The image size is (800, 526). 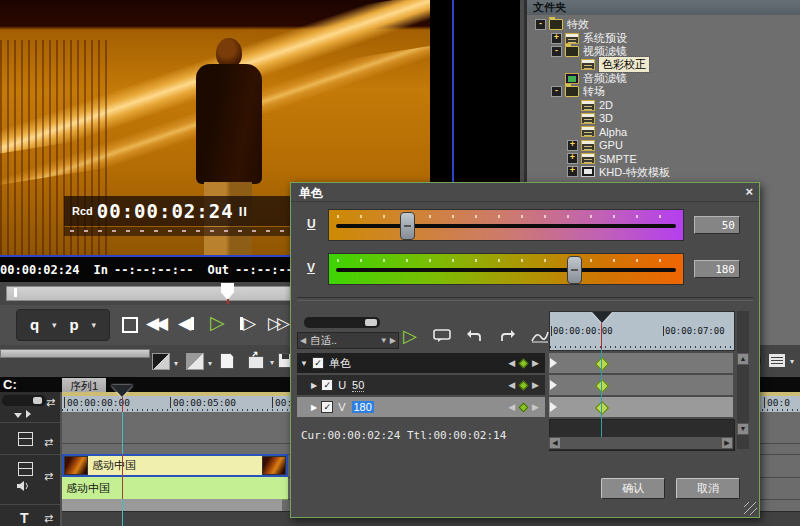 What do you see at coordinates (195, 362) in the screenshot?
I see `overlay-mode-icon: ▾` at bounding box center [195, 362].